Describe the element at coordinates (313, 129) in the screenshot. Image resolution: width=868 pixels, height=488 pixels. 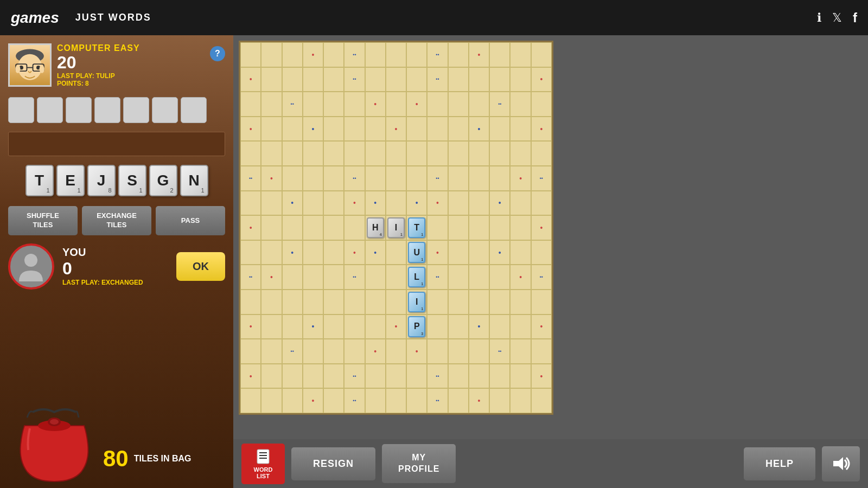
I see `cell-3-3: •` at that location.